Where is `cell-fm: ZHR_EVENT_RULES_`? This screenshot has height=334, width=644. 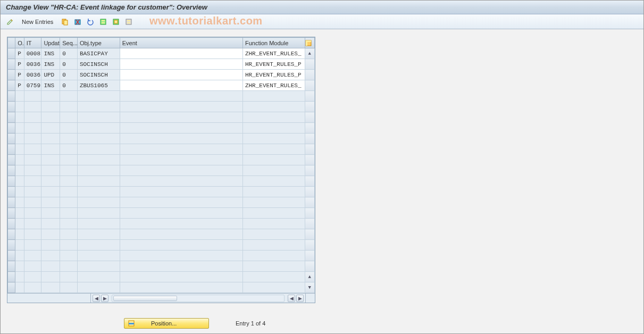
cell-fm: ZHR_EVENT_RULES_ is located at coordinates (273, 86).